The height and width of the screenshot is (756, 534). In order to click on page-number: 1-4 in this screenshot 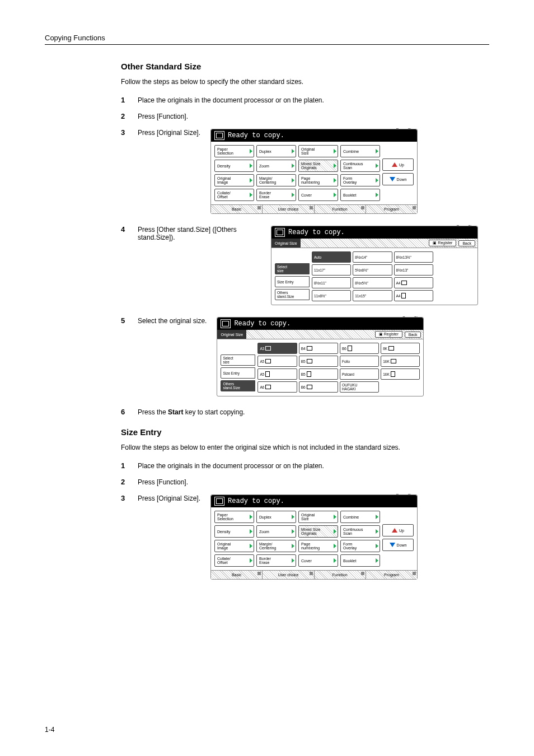, I will do `click(49, 730)`.